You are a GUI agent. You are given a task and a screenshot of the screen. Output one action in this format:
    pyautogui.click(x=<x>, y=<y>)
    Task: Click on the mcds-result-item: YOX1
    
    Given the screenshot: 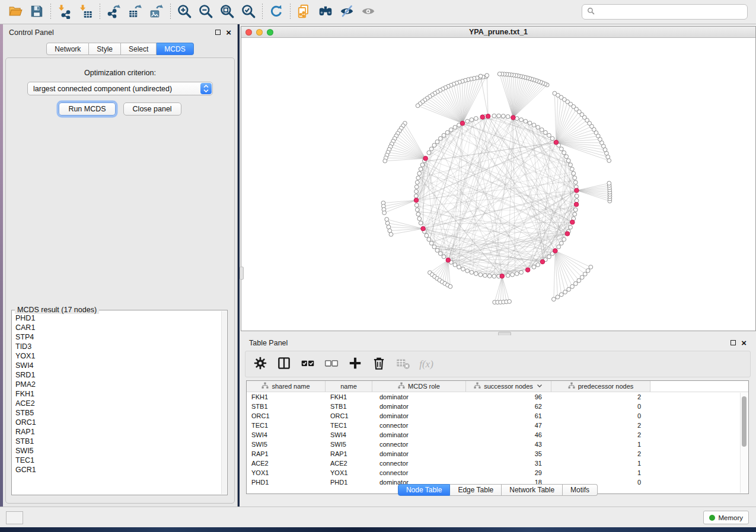 What is the action you would take?
    pyautogui.click(x=117, y=356)
    